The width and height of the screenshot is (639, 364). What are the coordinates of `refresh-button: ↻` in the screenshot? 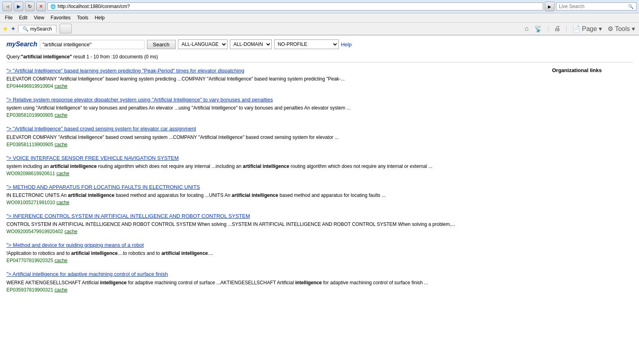 It's located at (30, 6).